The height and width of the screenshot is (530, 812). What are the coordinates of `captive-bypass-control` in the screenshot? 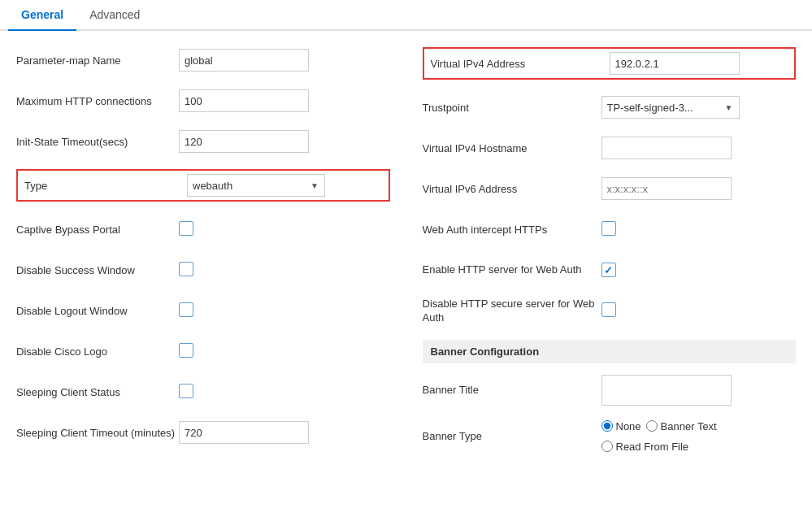 It's located at (284, 229).